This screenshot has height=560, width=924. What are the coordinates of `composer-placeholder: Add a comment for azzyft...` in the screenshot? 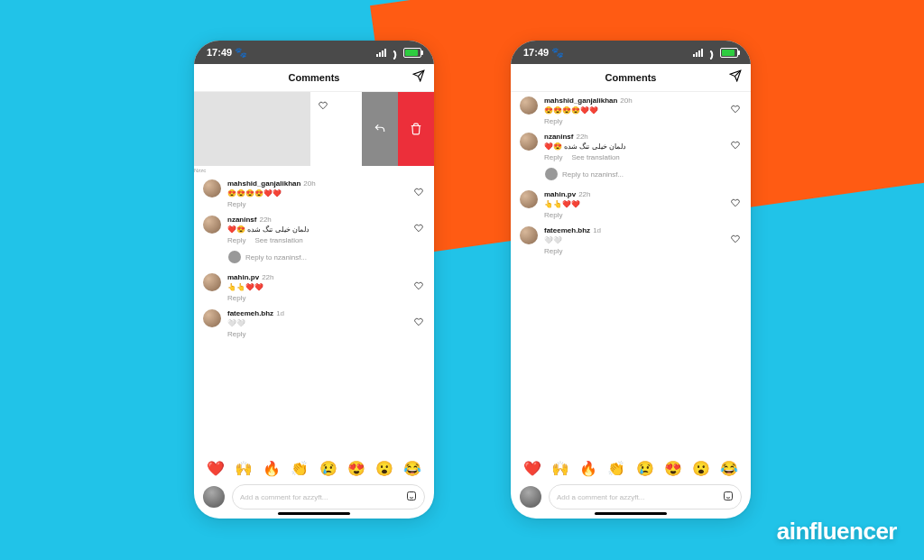 It's located at (283, 498).